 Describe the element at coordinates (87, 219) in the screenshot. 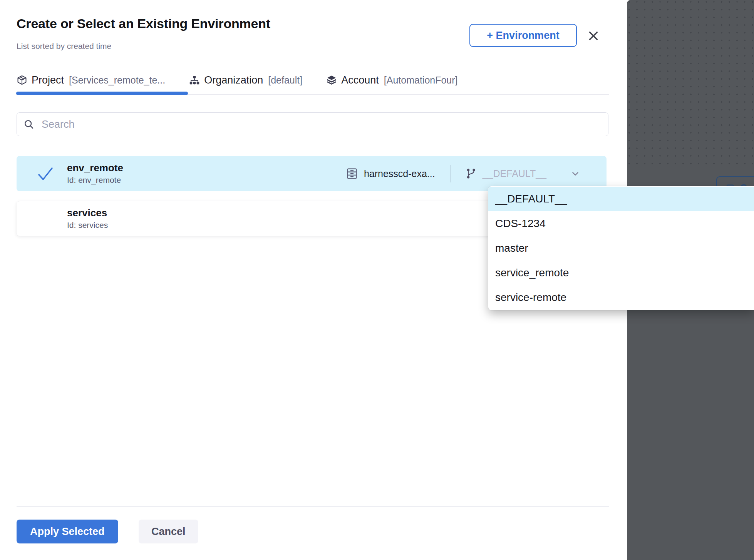

I see `environment-name-block: services Id: services` at that location.